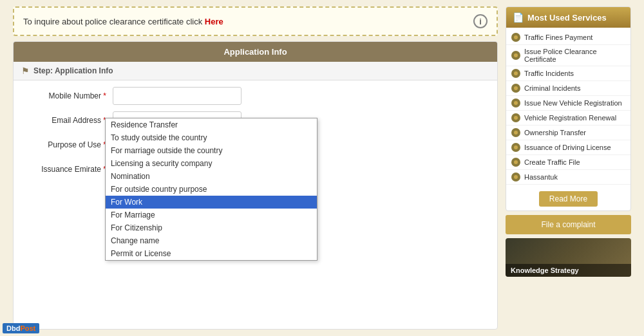  Describe the element at coordinates (255, 51) in the screenshot. I see `form-header-label: Application Info` at that location.